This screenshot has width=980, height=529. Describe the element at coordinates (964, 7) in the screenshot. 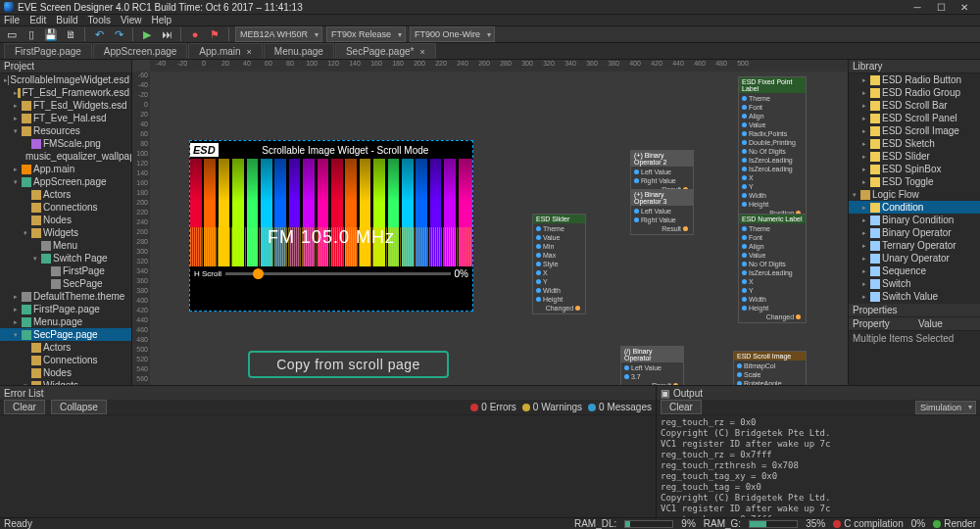

I see `close-button: ✕` at that location.